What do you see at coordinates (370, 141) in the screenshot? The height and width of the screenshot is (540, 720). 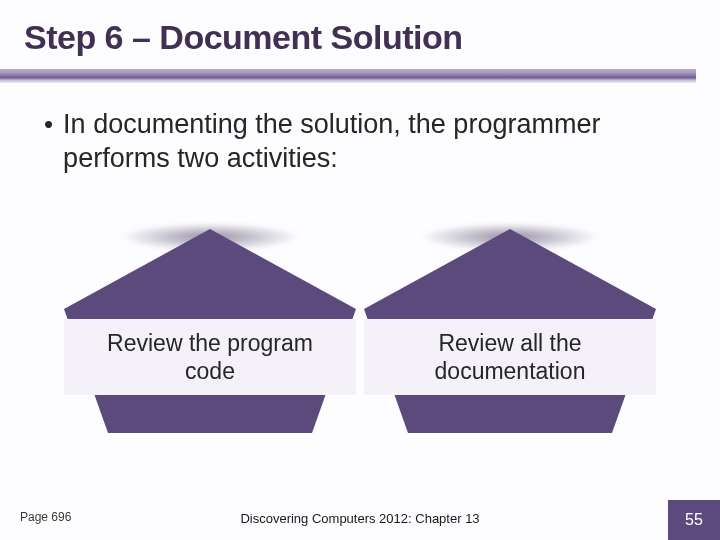 I see `bullet-text: In documenting the solution, the program…` at bounding box center [370, 141].